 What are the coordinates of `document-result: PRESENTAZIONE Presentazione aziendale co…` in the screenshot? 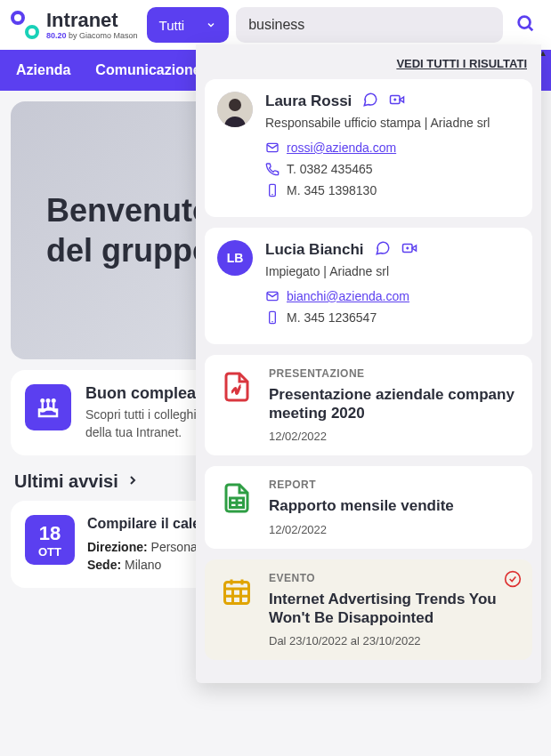 It's located at (369, 406).